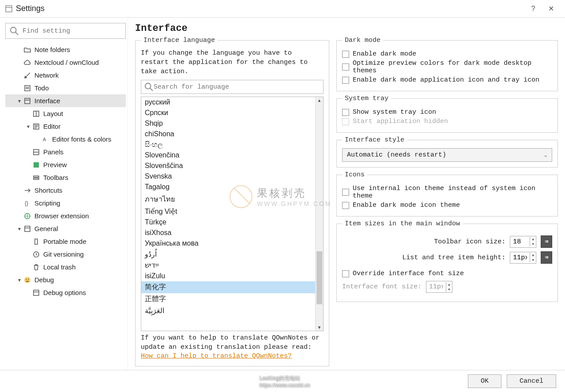 The height and width of the screenshot is (392, 565). What do you see at coordinates (228, 310) in the screenshot?
I see `language-item: العَرَبِيَّة` at bounding box center [228, 310].